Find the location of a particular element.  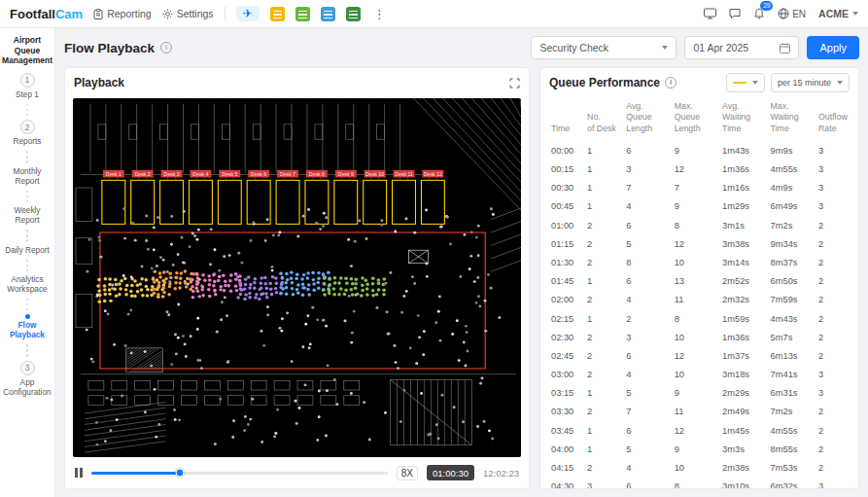

nav-reporting: Reporting is located at coordinates (122, 14).